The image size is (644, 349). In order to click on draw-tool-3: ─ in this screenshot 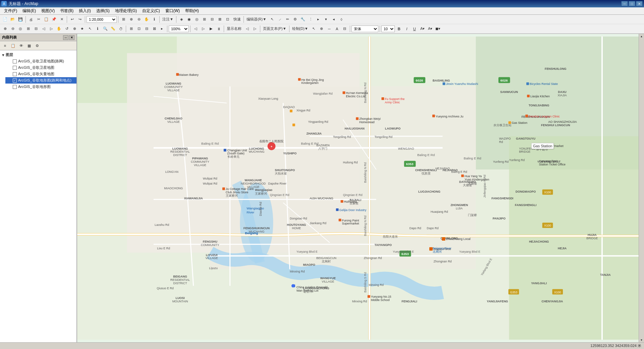, I will do `click(329, 29)`.